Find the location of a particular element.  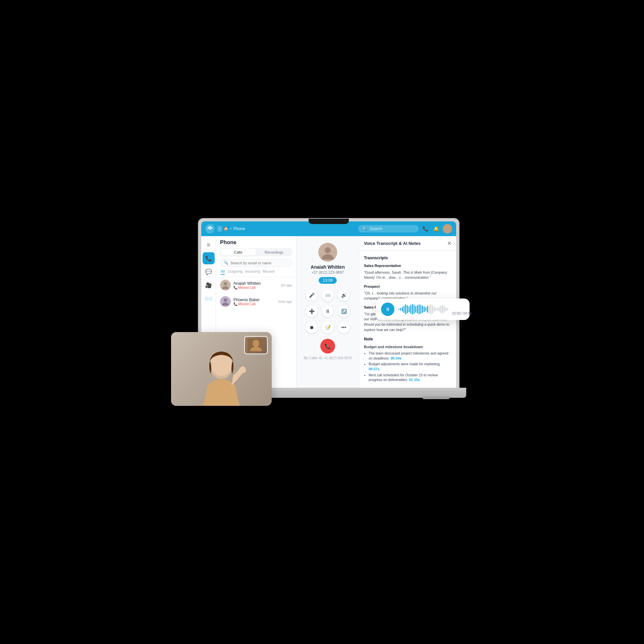

audio-player-widget: ⏸ 02:50 / 04:01 is located at coordinates (423, 309).